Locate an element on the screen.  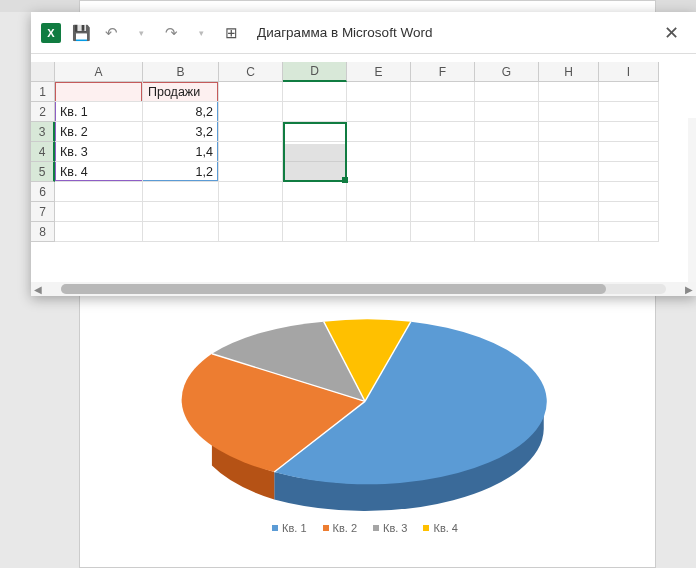
cell-g8 is located at coordinates (507, 232).